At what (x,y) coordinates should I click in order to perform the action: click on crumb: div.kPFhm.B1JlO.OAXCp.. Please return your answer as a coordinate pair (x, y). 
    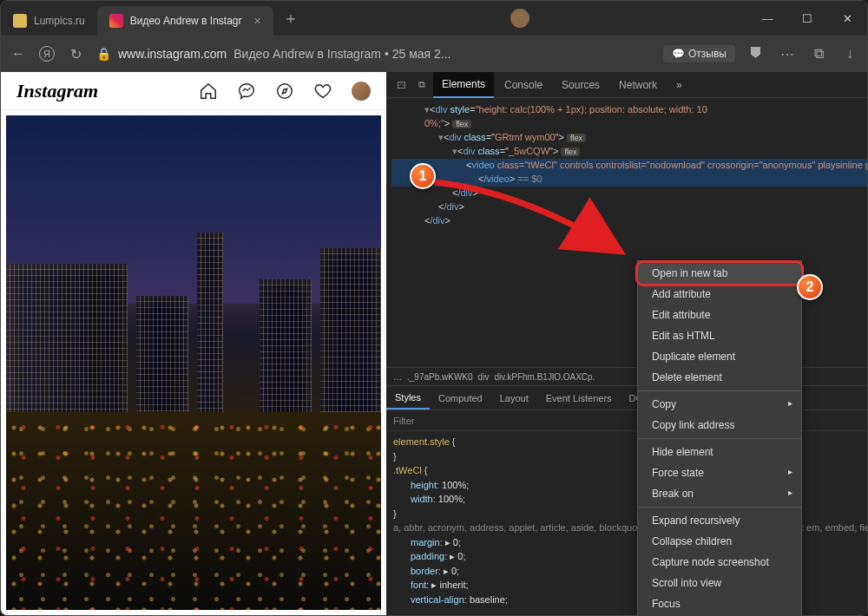
    Looking at the image, I should click on (544, 377).